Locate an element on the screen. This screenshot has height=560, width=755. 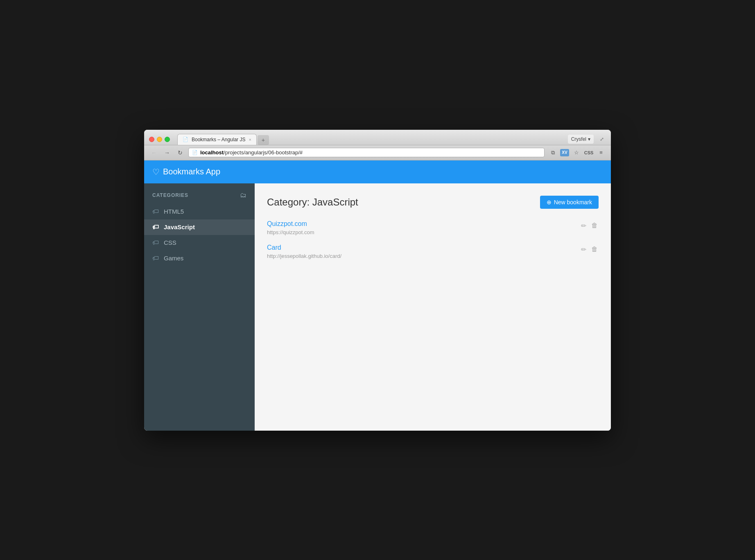
url-path: /projects/angularjs/06-bootstrap/# is located at coordinates (263, 152).